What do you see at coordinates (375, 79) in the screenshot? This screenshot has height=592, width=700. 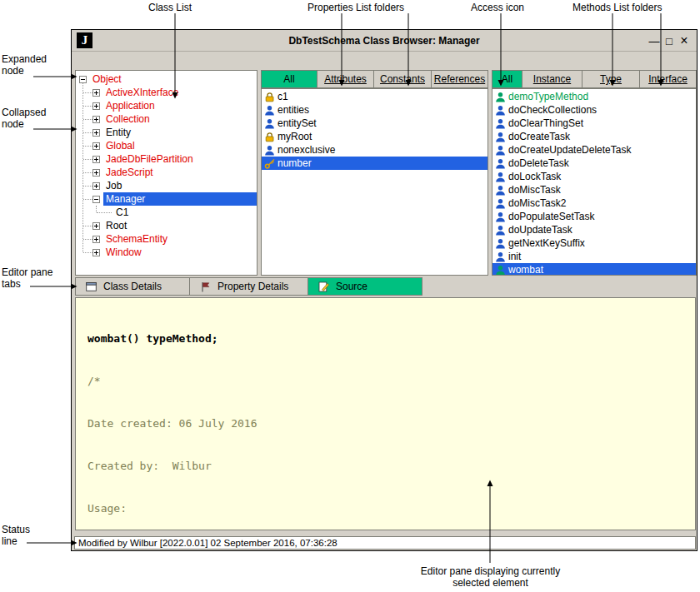 I see `properties-tab-bar: All Attributes Constants References` at bounding box center [375, 79].